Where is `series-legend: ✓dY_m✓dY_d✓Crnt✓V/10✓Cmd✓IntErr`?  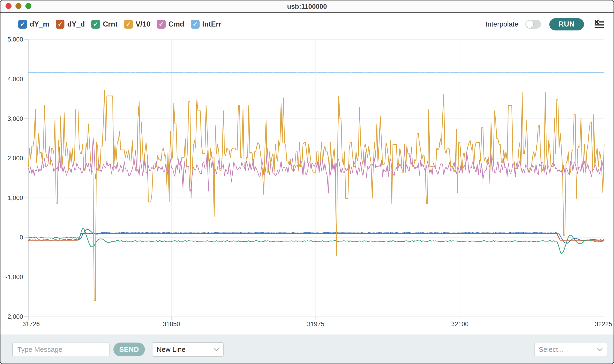
series-legend: ✓dY_m✓dY_d✓Crnt✓V/10✓Cmd✓IntErr is located at coordinates (120, 24).